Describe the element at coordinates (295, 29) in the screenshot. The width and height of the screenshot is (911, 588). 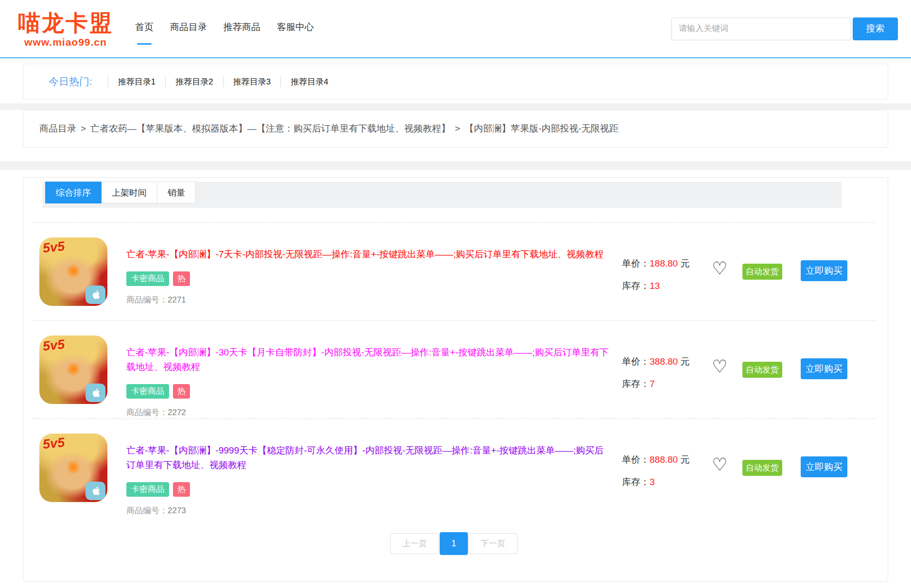
I see `nav-item-support: 客服中心` at that location.